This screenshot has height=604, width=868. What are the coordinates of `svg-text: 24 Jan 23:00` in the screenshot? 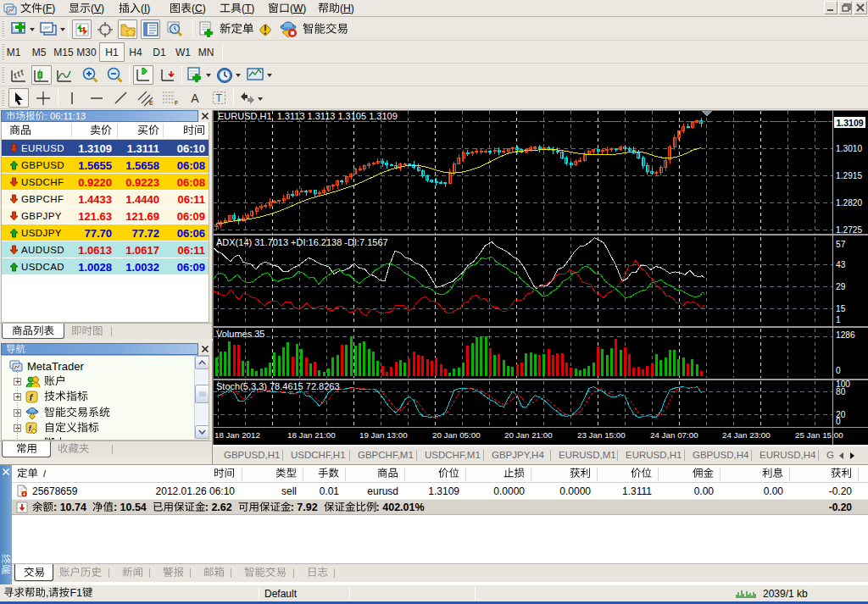 It's located at (746, 435).